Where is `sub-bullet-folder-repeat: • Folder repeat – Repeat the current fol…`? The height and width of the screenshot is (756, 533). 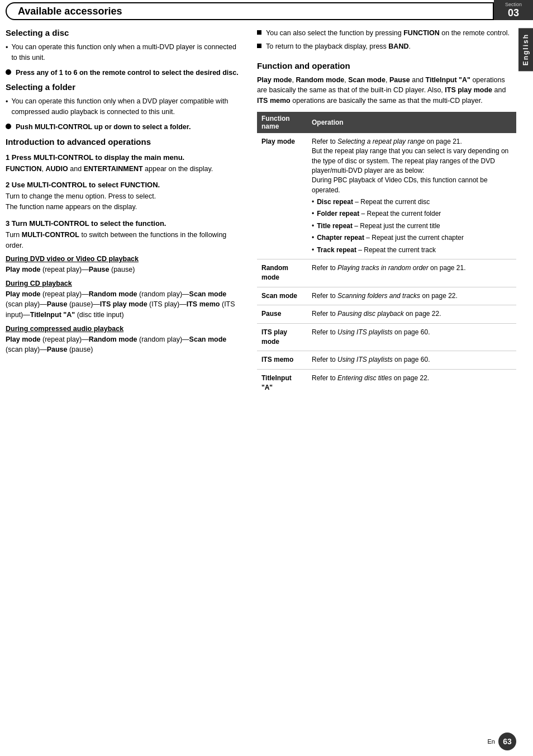
sub-bullet-folder-repeat: • Folder repeat – Repeat the current fol… is located at coordinates (412, 214).